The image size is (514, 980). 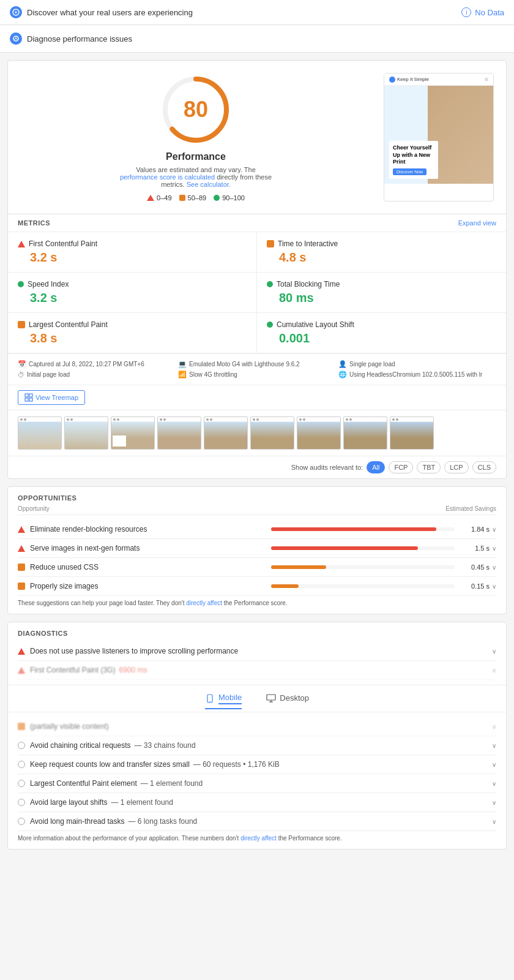 I want to click on diag-item-2: First Contentful Paint (3G) 6900 ms ∨, so click(x=257, y=670).